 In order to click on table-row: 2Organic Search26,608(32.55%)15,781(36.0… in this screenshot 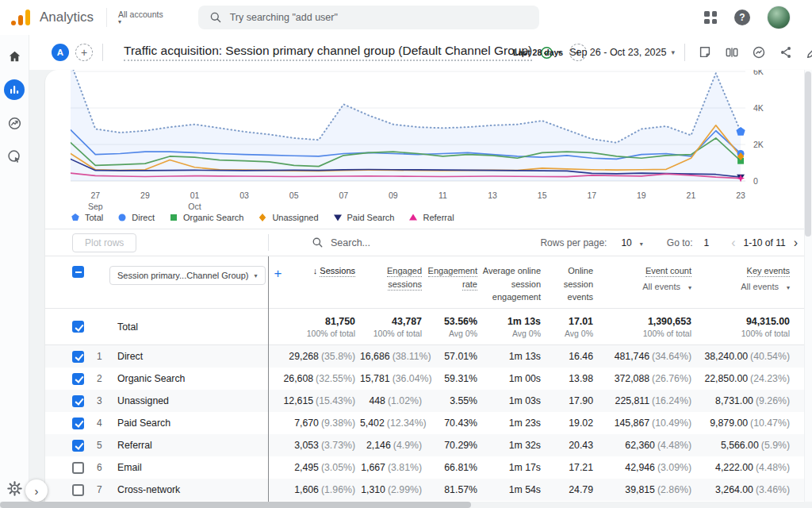, I will do `click(428, 379)`.